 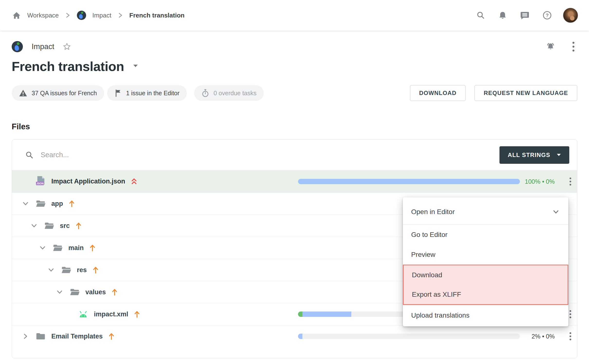 I want to click on priority-highest-icon, so click(x=134, y=182).